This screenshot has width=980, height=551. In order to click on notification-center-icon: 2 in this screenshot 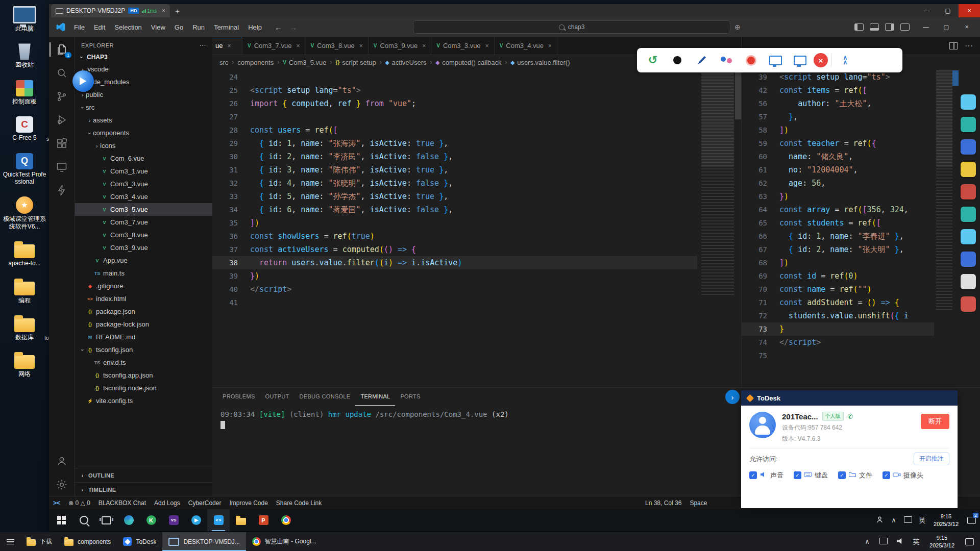, I will do `click(971, 520)`.